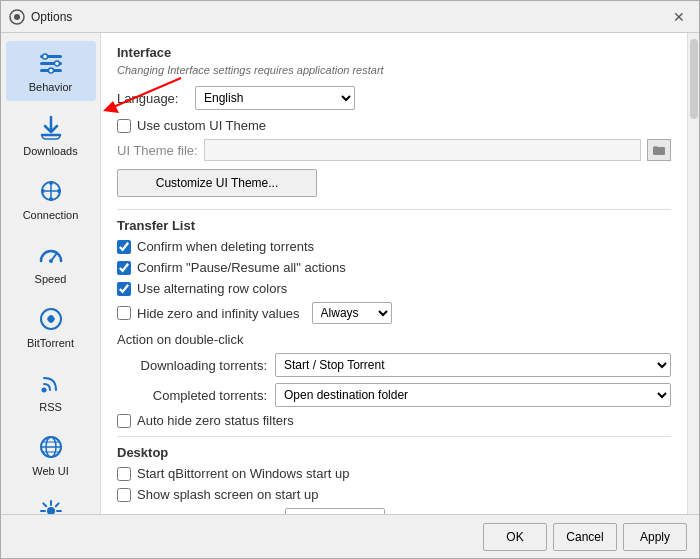 Image resolution: width=700 pixels, height=559 pixels. What do you see at coordinates (218, 314) in the screenshot?
I see `hide-zero-label: Hide zero and infinity values` at bounding box center [218, 314].